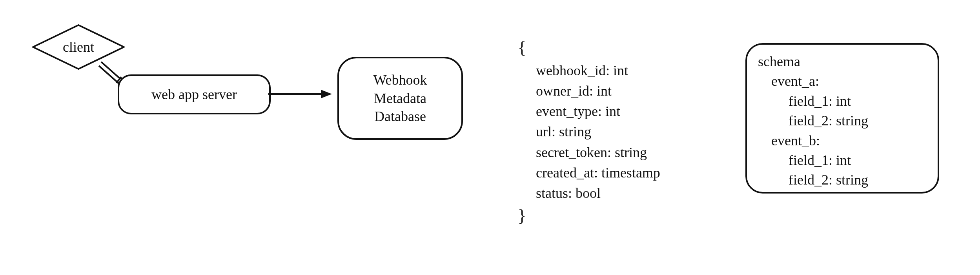 Image resolution: width=980 pixels, height=275 pixels. Describe the element at coordinates (612, 173) in the screenshot. I see `record-field: created_at: timestamp` at that location.